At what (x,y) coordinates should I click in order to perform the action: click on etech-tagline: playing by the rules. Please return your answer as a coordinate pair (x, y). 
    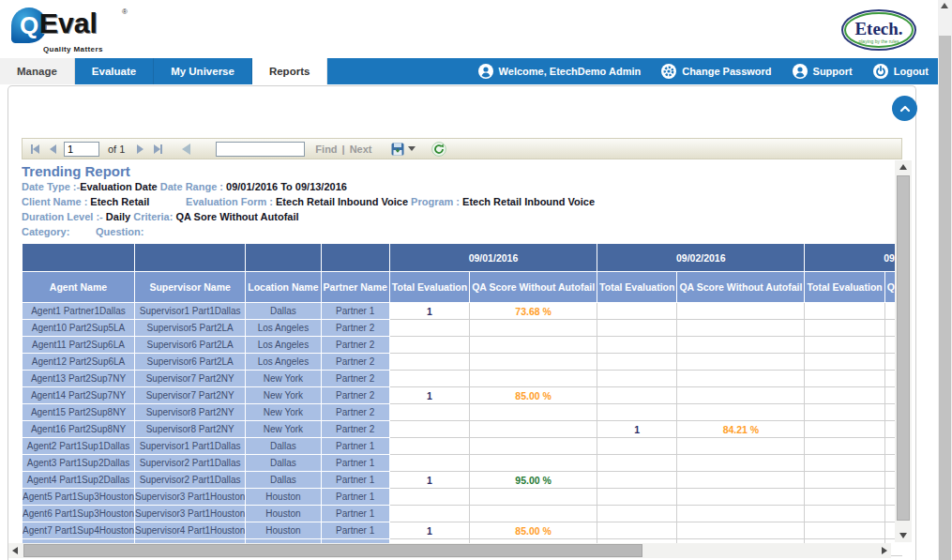
    Looking at the image, I should click on (879, 41).